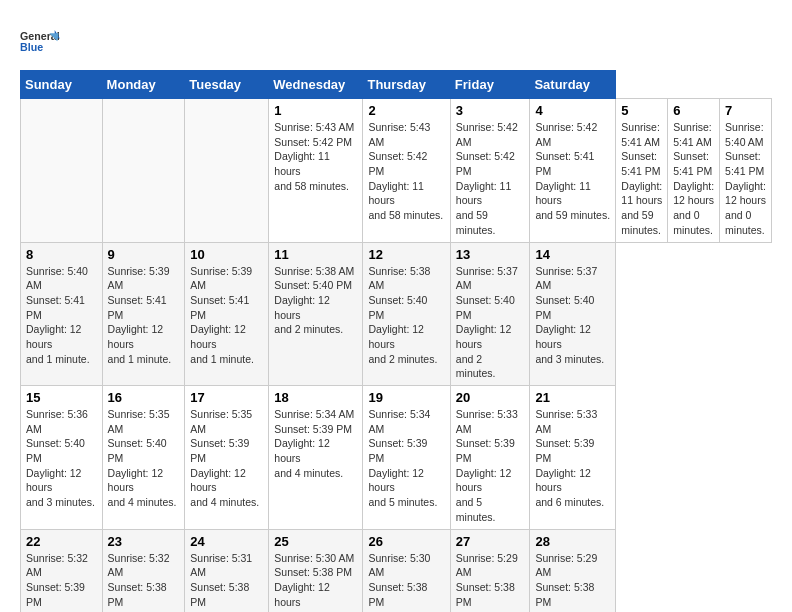  I want to click on day-number: 3, so click(490, 110).